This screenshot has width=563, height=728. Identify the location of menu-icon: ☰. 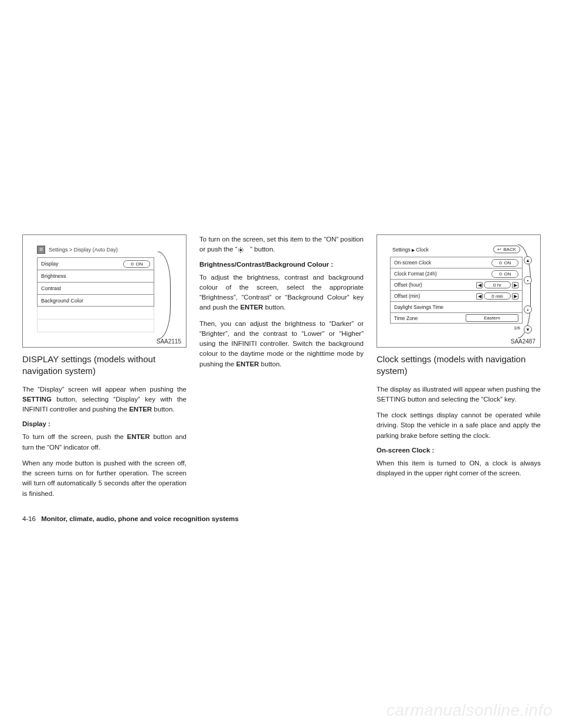
(41, 250).